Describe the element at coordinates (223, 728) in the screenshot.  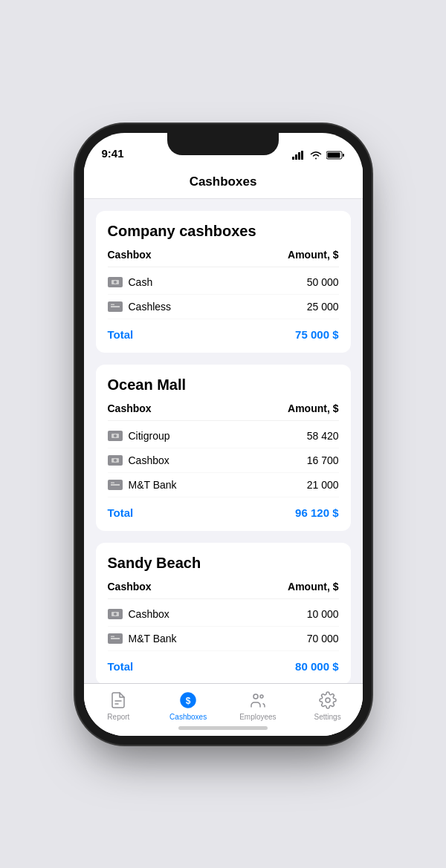
I see `home-indicator` at that location.